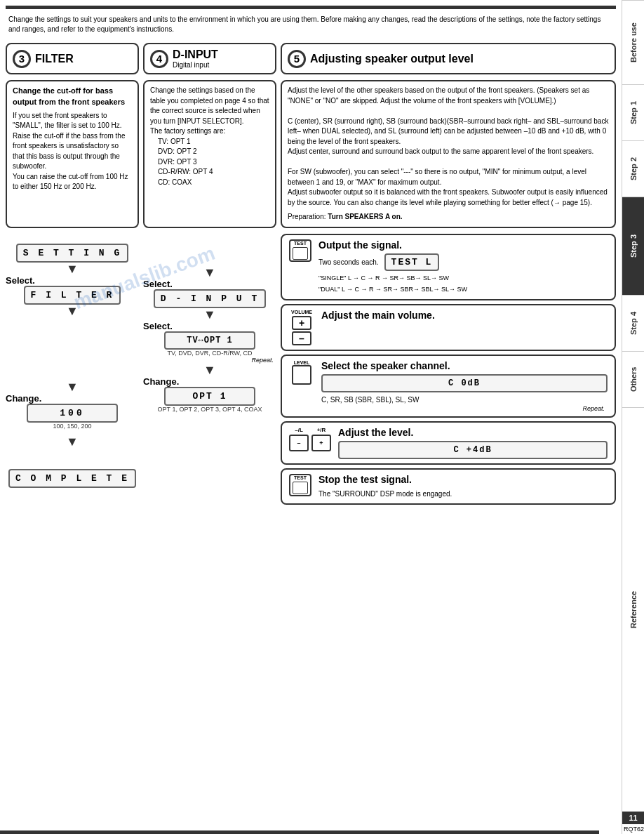 The width and height of the screenshot is (644, 834). I want to click on sidebar-others: Others, so click(633, 379).